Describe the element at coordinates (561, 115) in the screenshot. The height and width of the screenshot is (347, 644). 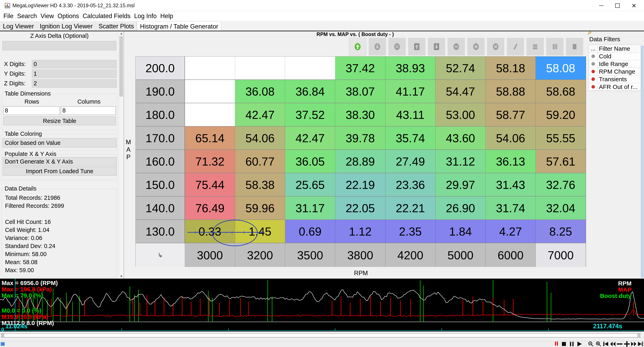
I see `table-cell: 59.20` at that location.